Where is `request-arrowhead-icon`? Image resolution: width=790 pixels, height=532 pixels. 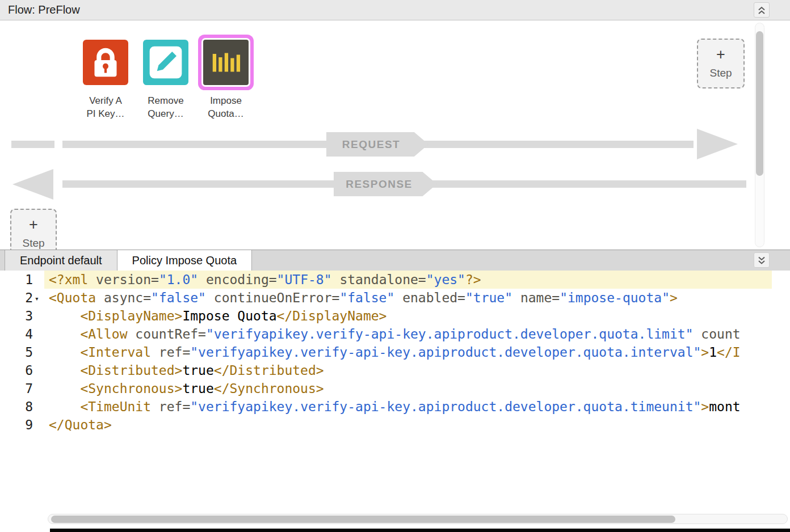 request-arrowhead-icon is located at coordinates (717, 144).